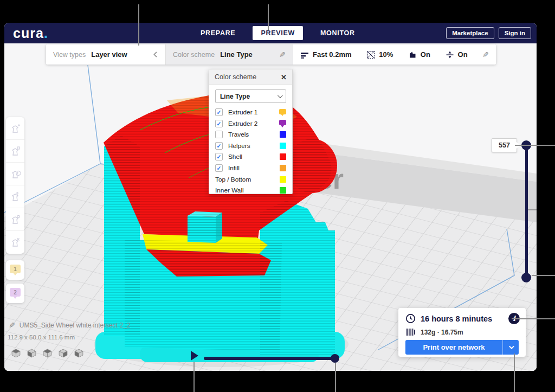 This screenshot has height=392, width=555. What do you see at coordinates (15, 197) in the screenshot?
I see `mirror-tool-button` at bounding box center [15, 197].